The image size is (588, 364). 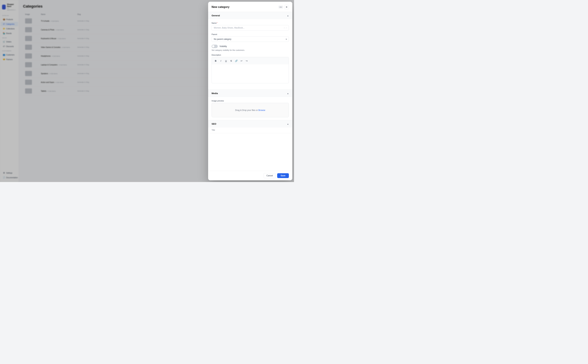 What do you see at coordinates (250, 74) in the screenshot?
I see `description-editor` at bounding box center [250, 74].